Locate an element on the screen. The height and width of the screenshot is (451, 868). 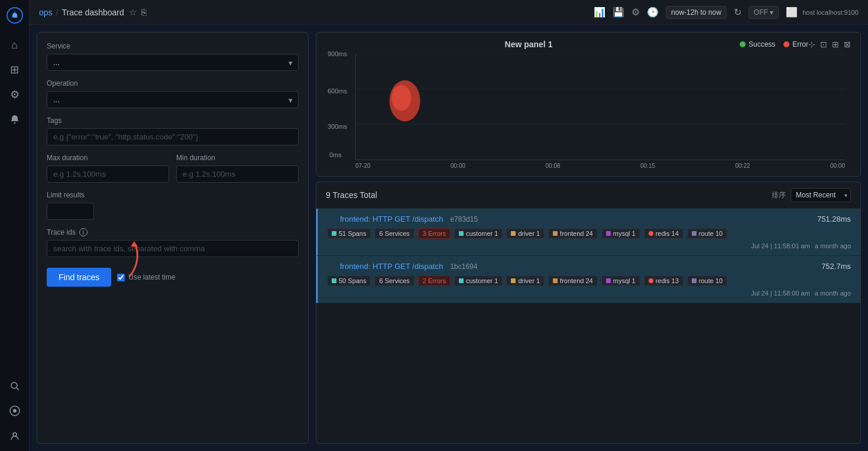
duration-row: Max duration Min duration is located at coordinates (173, 168).